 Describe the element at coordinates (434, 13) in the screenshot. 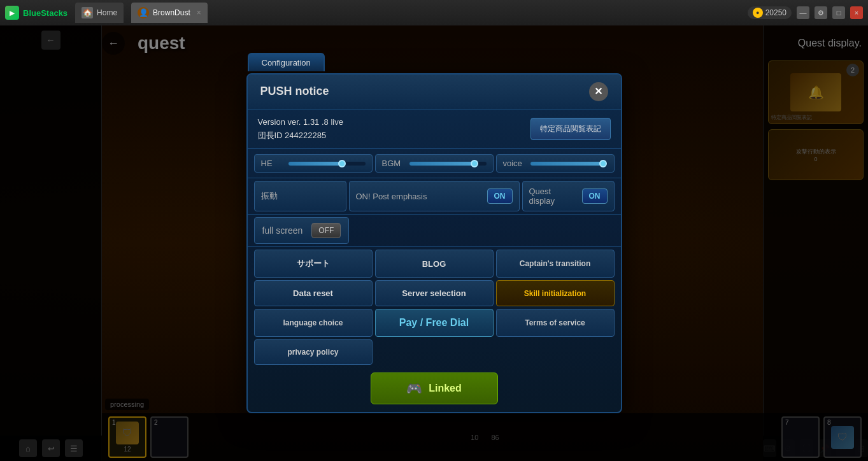

I see `titlebar: ▶ BlueStacks 🏠 Home 👤 BrownDust × ● 2025…` at that location.